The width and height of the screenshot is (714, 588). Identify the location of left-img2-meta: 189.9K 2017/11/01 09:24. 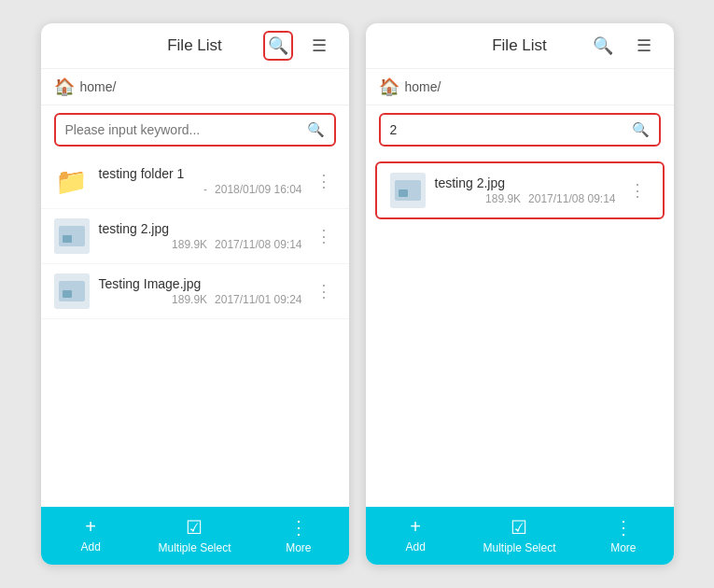
(201, 300).